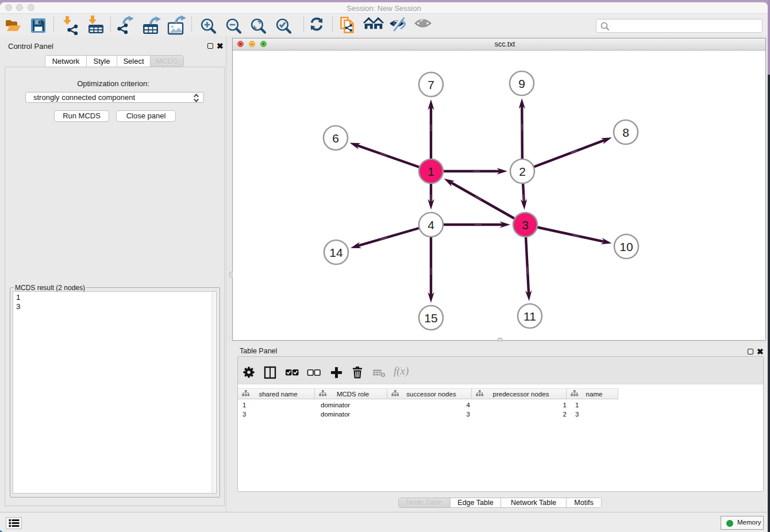 The image size is (770, 532). Describe the element at coordinates (522, 171) in the screenshot. I see `svg-text: 2` at that location.